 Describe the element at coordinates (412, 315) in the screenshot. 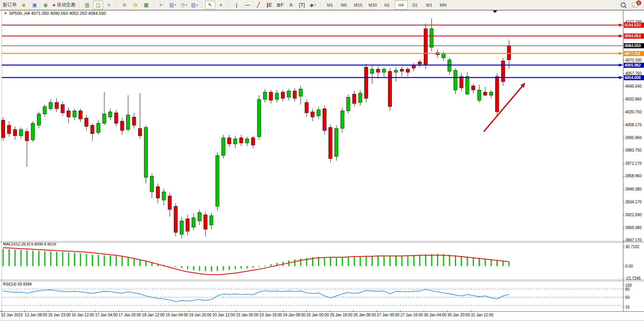

I see `time-axis-label: 27 Jan 16:00` at that location.